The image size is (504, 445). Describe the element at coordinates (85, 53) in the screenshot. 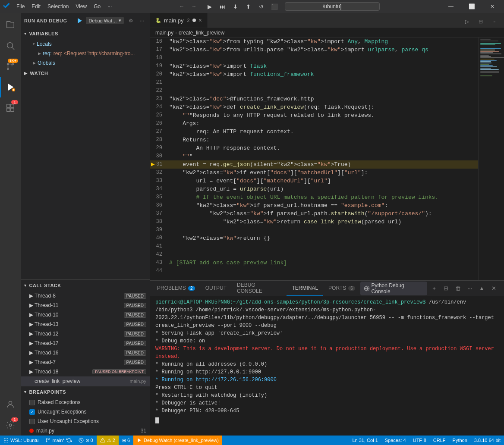

I see `req-variable: ▶ req: req: <Request 'http://charming-tr…` at that location.